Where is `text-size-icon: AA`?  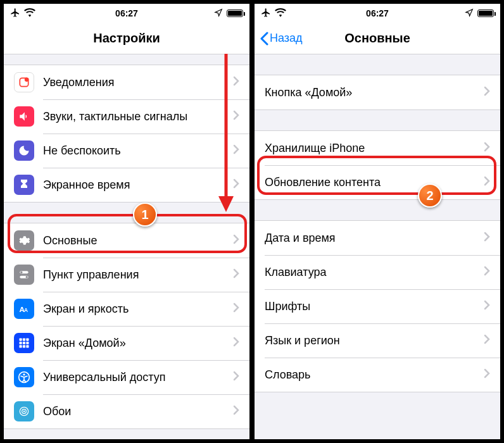
text-size-icon: AA is located at coordinates (24, 309).